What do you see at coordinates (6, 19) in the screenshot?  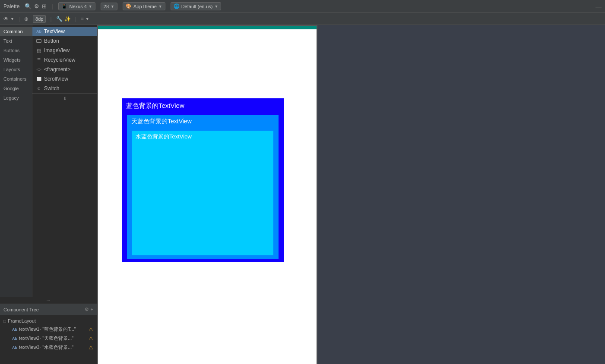 I see `eye-icon: 👁` at bounding box center [6, 19].